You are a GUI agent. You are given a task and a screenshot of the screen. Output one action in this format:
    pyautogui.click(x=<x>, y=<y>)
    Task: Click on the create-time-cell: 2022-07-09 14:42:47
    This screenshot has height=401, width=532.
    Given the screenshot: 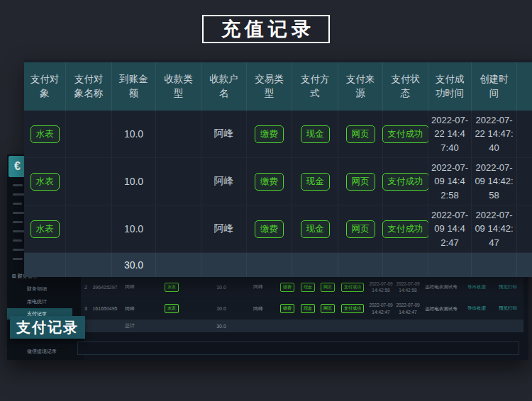 What is the action you would take?
    pyautogui.click(x=494, y=230)
    